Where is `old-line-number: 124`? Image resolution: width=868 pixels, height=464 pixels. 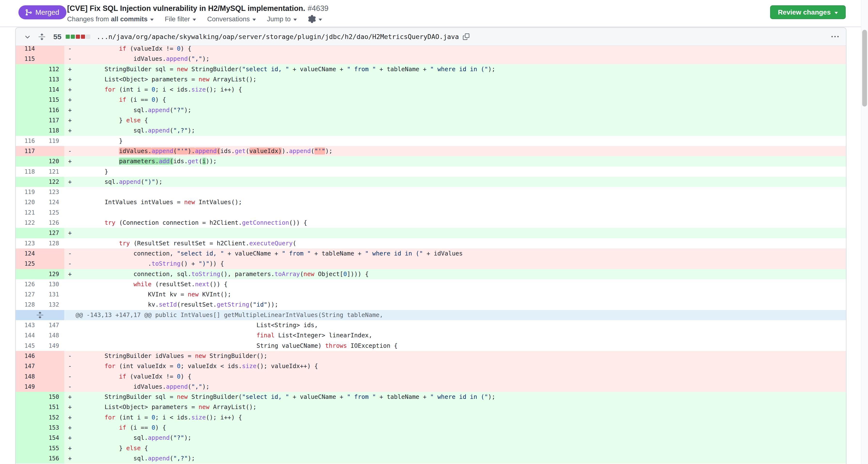 old-line-number: 124 is located at coordinates (28, 254).